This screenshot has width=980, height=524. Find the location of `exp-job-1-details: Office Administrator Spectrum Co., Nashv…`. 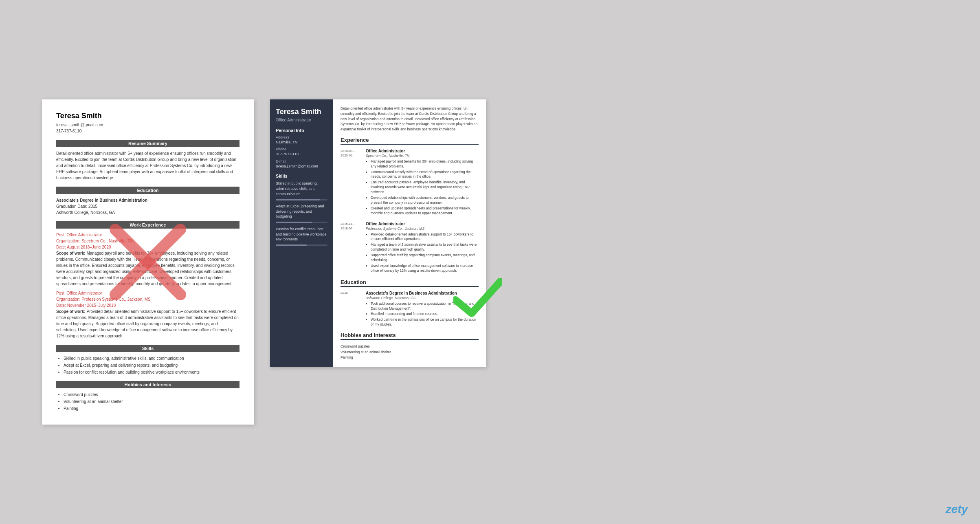

exp-job-1-details: Office Administrator Spectrum Co., Nashv… is located at coordinates (422, 183).